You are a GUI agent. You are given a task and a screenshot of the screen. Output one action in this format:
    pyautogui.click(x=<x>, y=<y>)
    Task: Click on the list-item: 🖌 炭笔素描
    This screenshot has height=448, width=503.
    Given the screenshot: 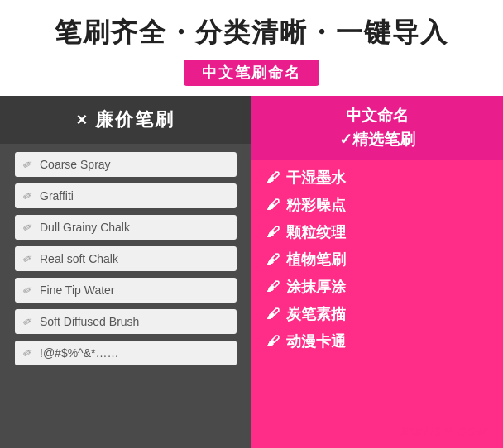 What is the action you would take?
    pyautogui.click(x=377, y=314)
    